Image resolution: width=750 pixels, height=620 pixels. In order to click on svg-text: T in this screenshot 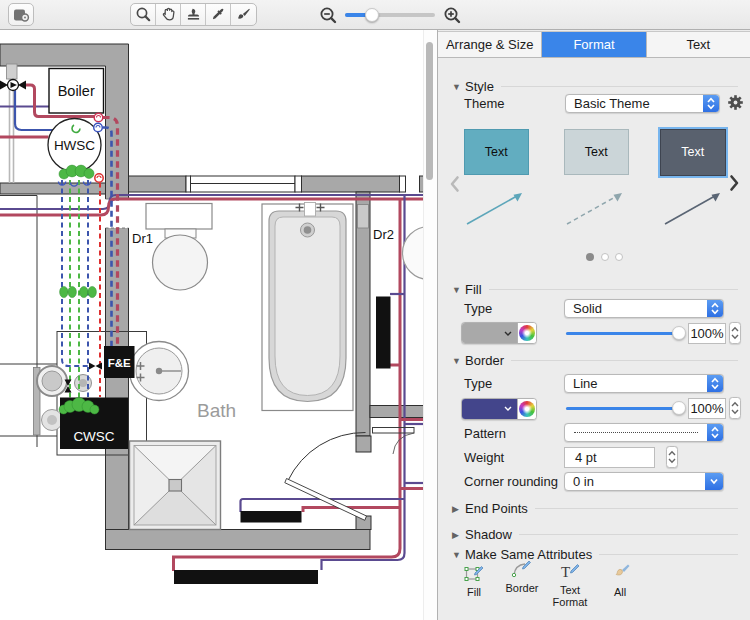, I will do `click(566, 572)`.